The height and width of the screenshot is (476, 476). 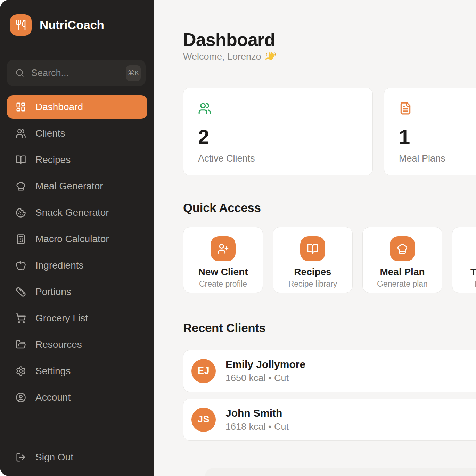 What do you see at coordinates (265, 364) in the screenshot?
I see `client-name: Emily Jollymore` at bounding box center [265, 364].